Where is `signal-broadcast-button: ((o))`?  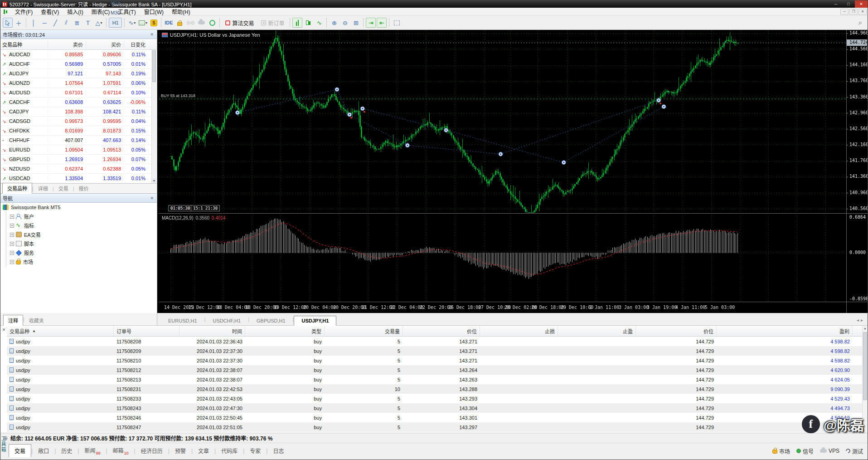
signal-broadcast-button: ((o)) is located at coordinates (190, 23).